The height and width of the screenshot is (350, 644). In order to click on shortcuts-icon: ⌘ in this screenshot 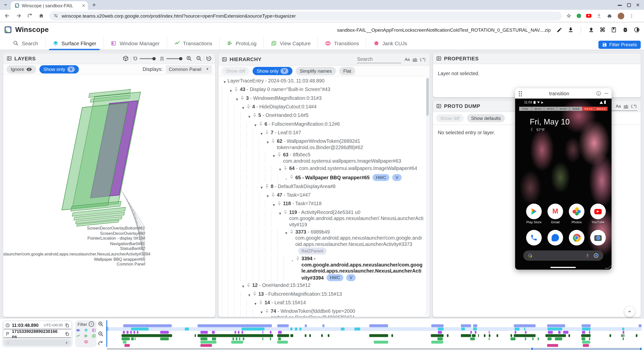, I will do `click(603, 30)`.